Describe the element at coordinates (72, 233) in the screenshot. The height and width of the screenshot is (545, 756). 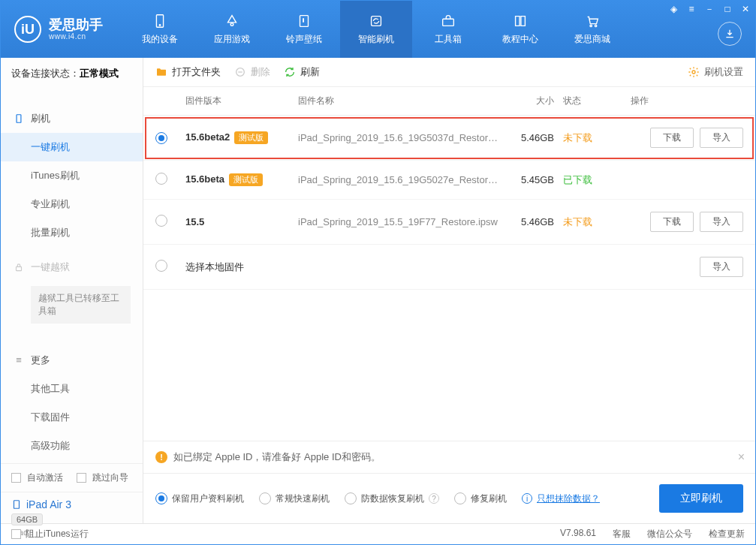
I see `sidebar-item-batch-flash: 批量刷机` at that location.